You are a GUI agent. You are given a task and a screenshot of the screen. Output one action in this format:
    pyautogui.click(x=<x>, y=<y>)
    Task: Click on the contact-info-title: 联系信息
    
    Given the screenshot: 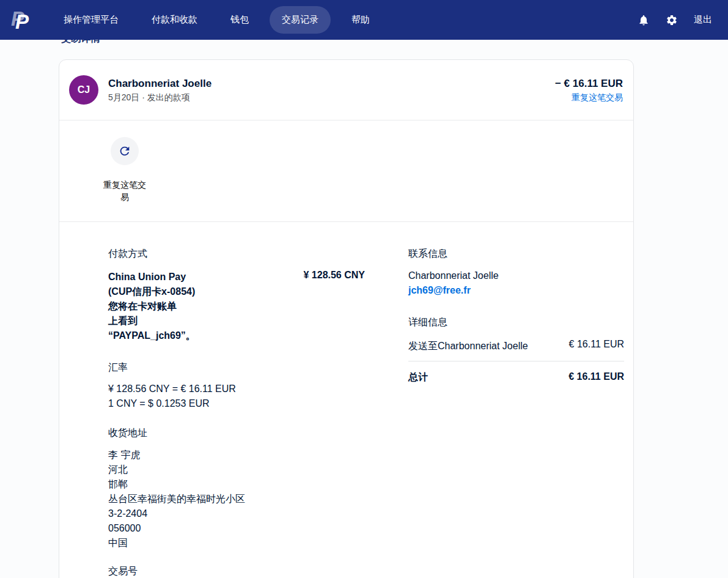 What is the action you would take?
    pyautogui.click(x=516, y=254)
    